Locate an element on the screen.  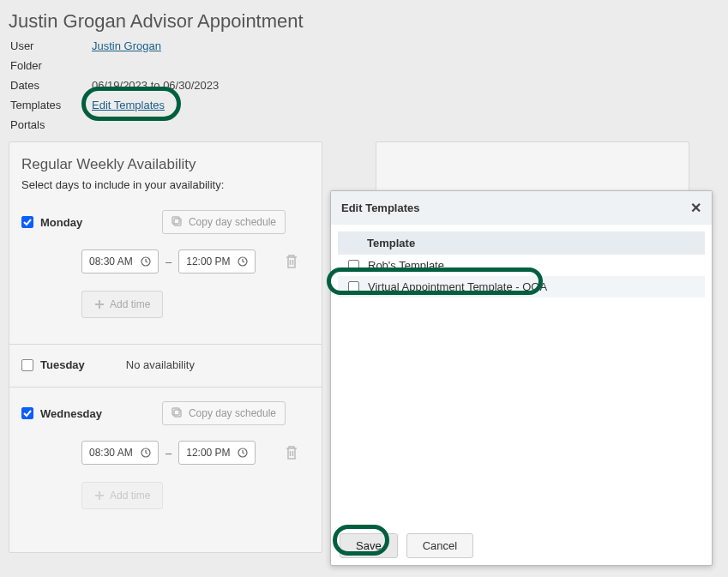
meta-templates-label: Templates is located at coordinates (51, 105).